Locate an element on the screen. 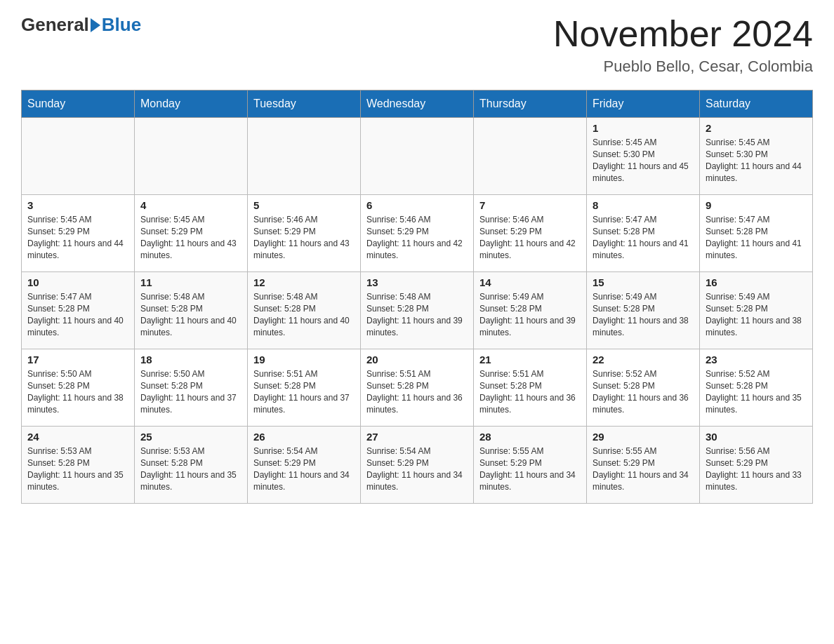 This screenshot has width=834, height=644. calendar-day: 1Sunrise: 5:45 AM Sunset: 5:30 PM Daylig… is located at coordinates (643, 156).